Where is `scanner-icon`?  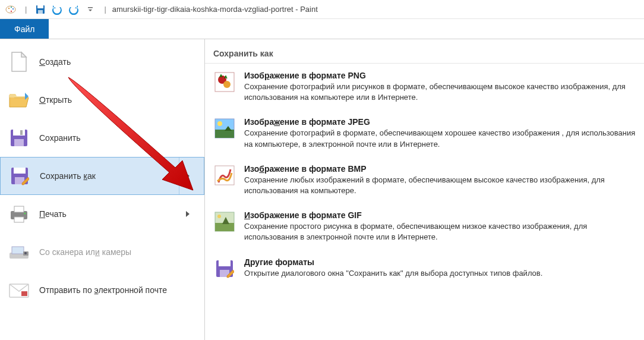 scanner-icon is located at coordinates (19, 252).